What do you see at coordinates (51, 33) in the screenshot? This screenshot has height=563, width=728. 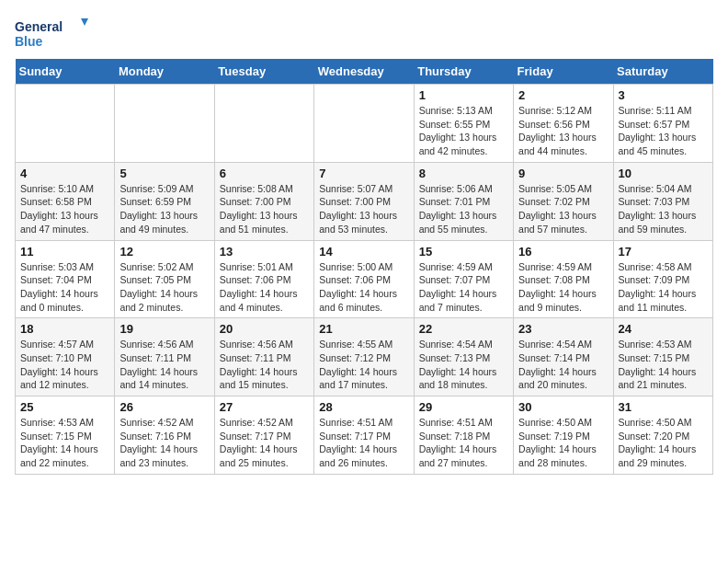 I see `logo-svg: General Blue` at bounding box center [51, 33].